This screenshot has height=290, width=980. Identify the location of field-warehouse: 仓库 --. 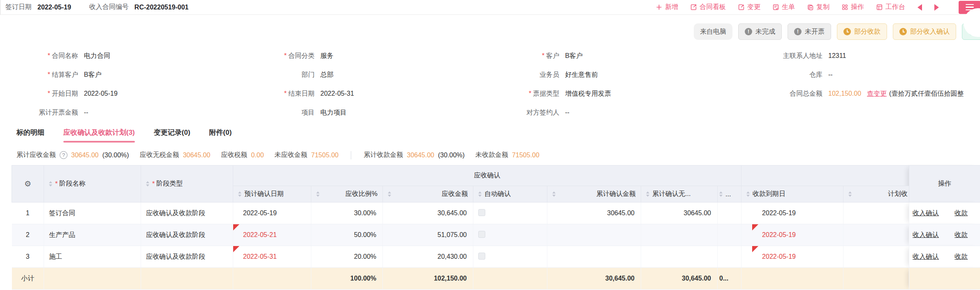
(855, 75).